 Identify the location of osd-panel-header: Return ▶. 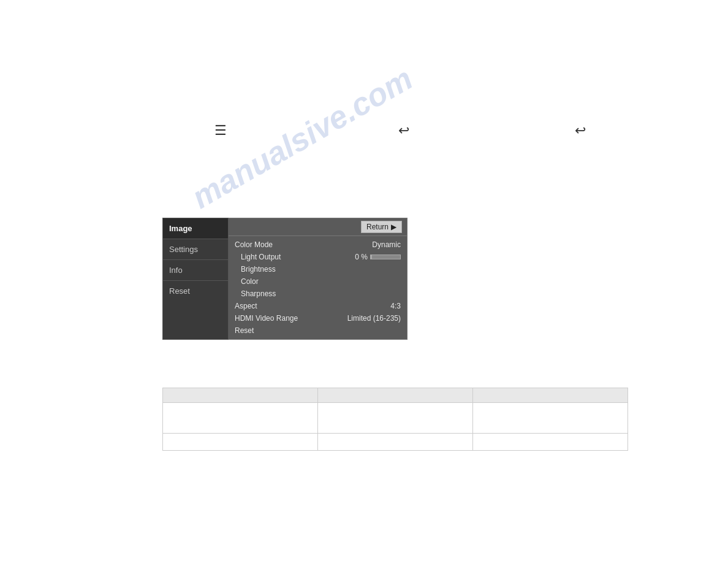
(317, 227).